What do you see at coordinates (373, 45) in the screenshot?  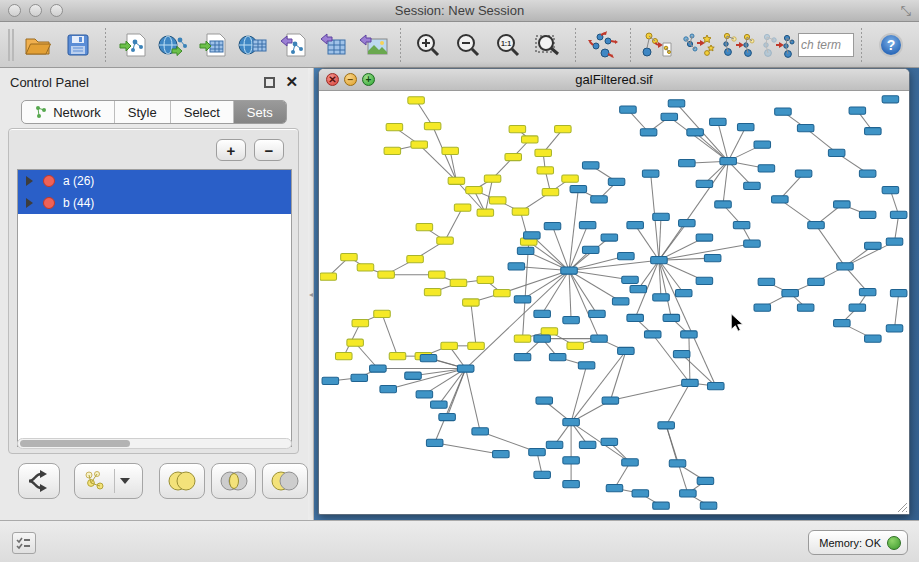 I see `export-image-button` at bounding box center [373, 45].